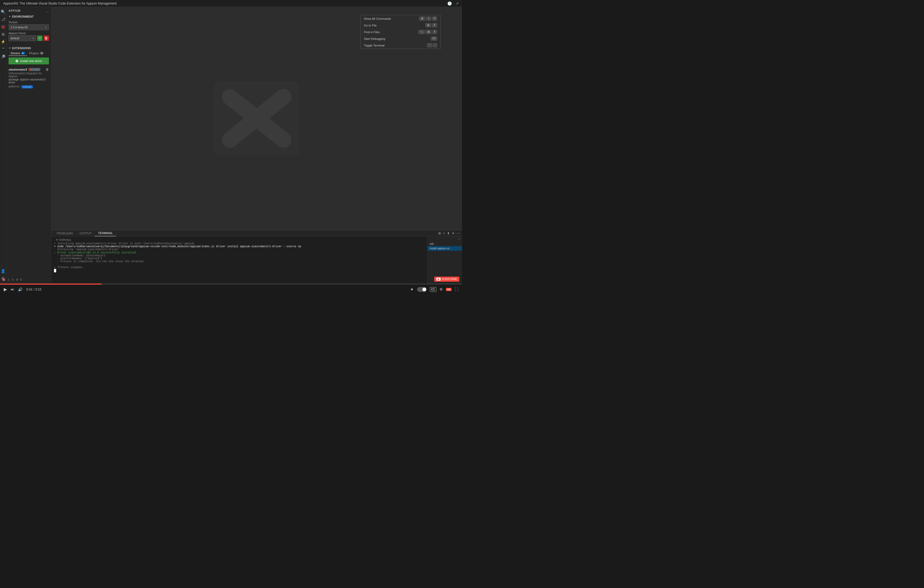 Image resolution: width=924 pixels, height=588 pixels. Describe the element at coordinates (453, 233) in the screenshot. I see `terminal-close-icon: ✕` at that location.